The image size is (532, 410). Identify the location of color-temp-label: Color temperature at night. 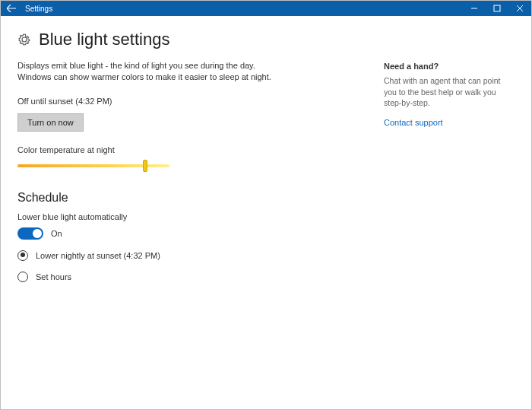
(150, 150).